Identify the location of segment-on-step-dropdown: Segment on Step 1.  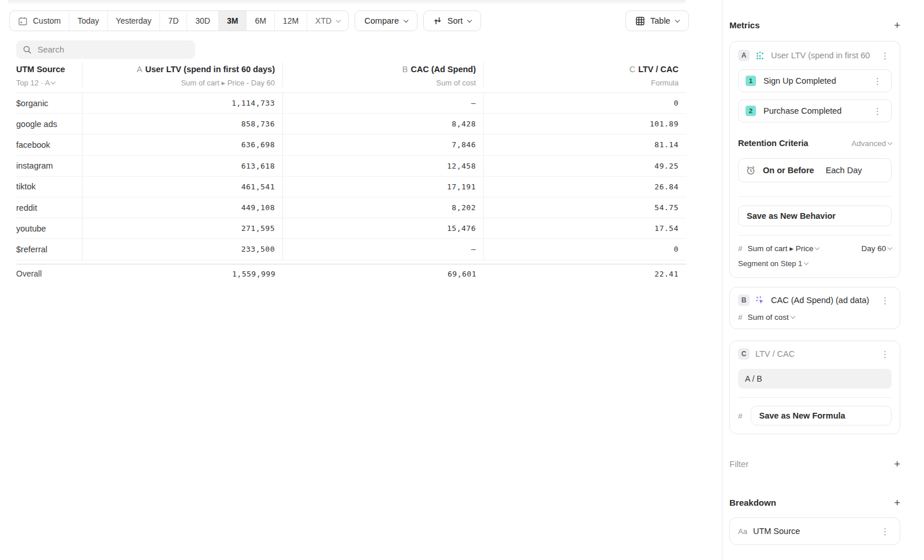
(815, 263).